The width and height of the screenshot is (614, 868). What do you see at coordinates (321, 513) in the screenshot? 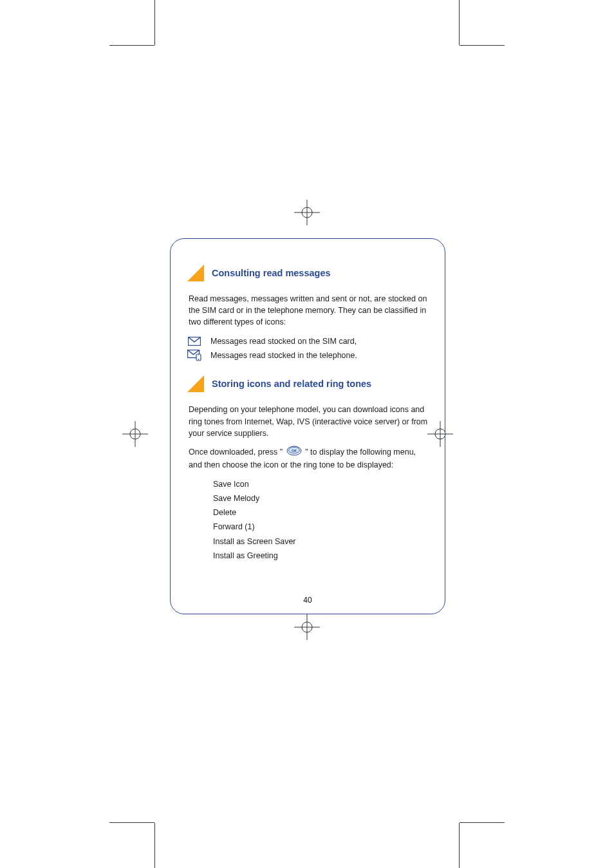
I see `menu-item: Delete` at bounding box center [321, 513].